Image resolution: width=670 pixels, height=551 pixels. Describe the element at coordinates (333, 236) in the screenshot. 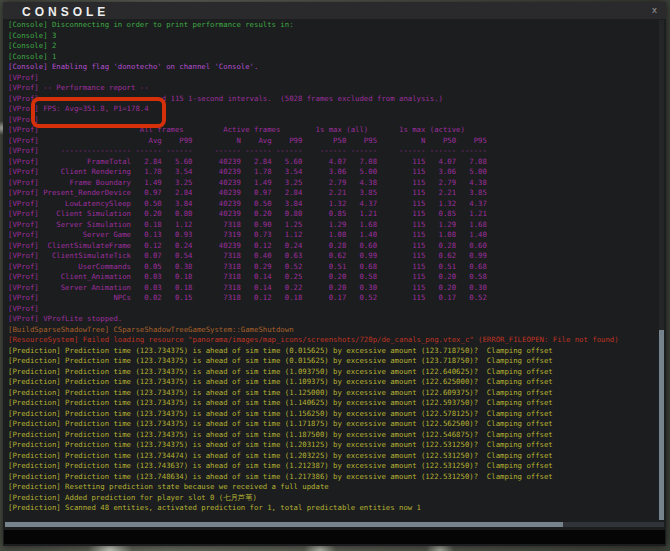

I see `console-line: [VProf] Server Game 0.13 0.93 7319 0.73 …` at that location.